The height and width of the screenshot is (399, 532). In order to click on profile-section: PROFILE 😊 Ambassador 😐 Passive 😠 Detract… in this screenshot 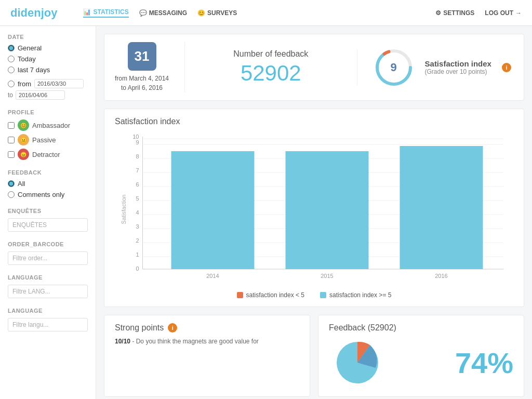, I will do `click(48, 135)`.